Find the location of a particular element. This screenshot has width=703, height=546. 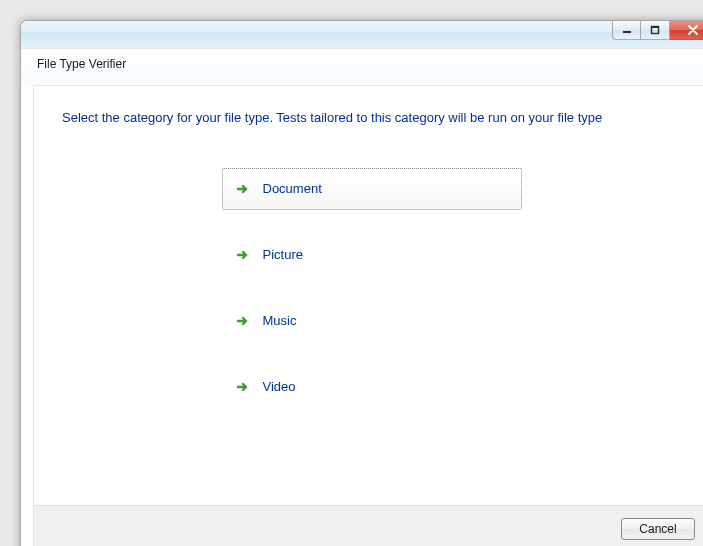

app-title: File Type Verifier is located at coordinates (370, 64).